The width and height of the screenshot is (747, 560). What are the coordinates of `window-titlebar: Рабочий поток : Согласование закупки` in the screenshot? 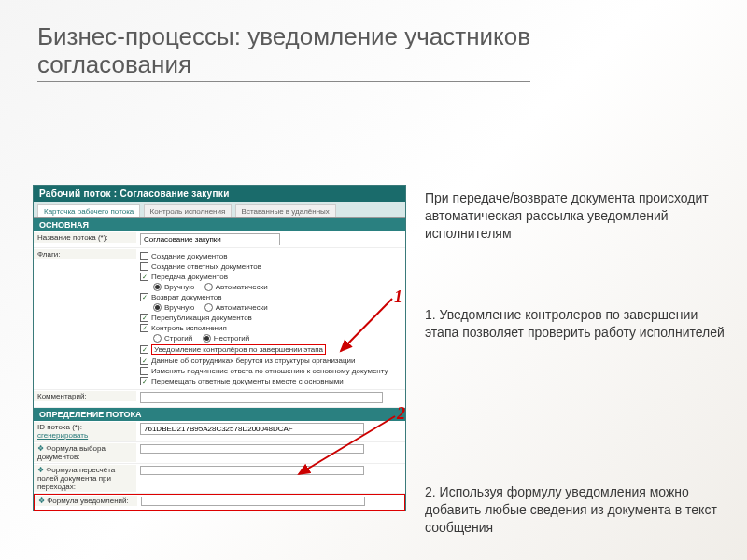 It's located at (219, 194).